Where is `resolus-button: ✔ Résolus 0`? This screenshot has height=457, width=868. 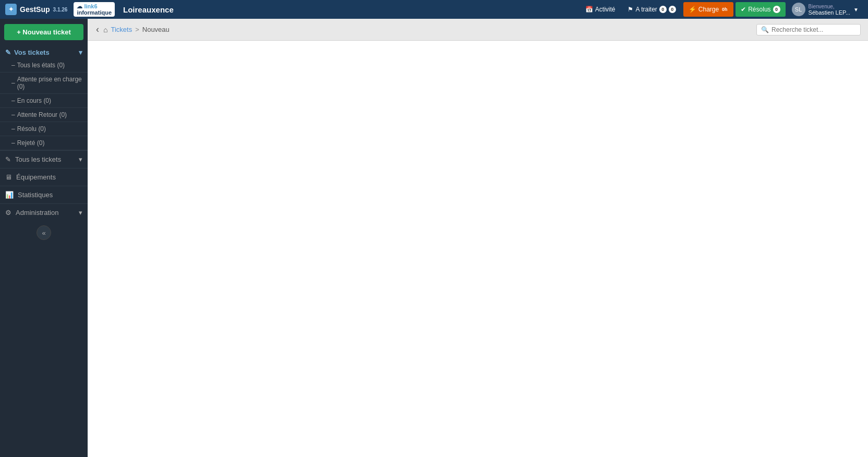 resolus-button: ✔ Résolus 0 is located at coordinates (761, 9).